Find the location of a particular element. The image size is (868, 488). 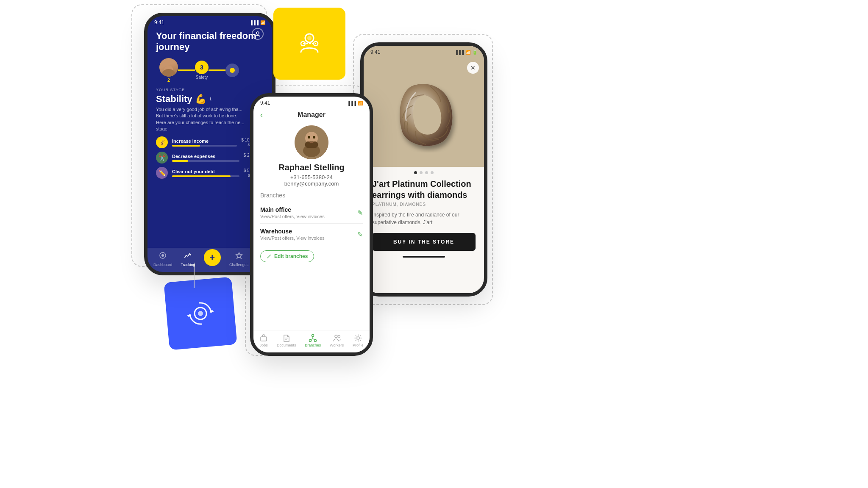

main-office-name: Main office is located at coordinates (292, 210).